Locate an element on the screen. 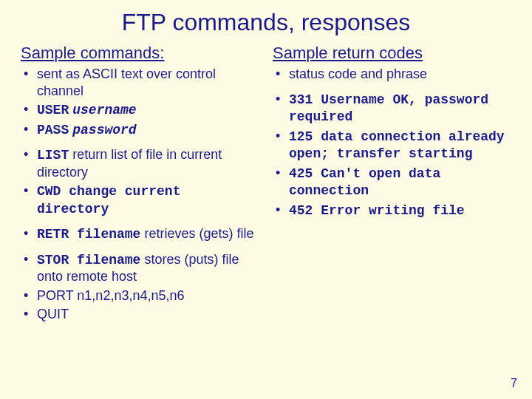  cmd-stor: STOR filename is located at coordinates (89, 260).